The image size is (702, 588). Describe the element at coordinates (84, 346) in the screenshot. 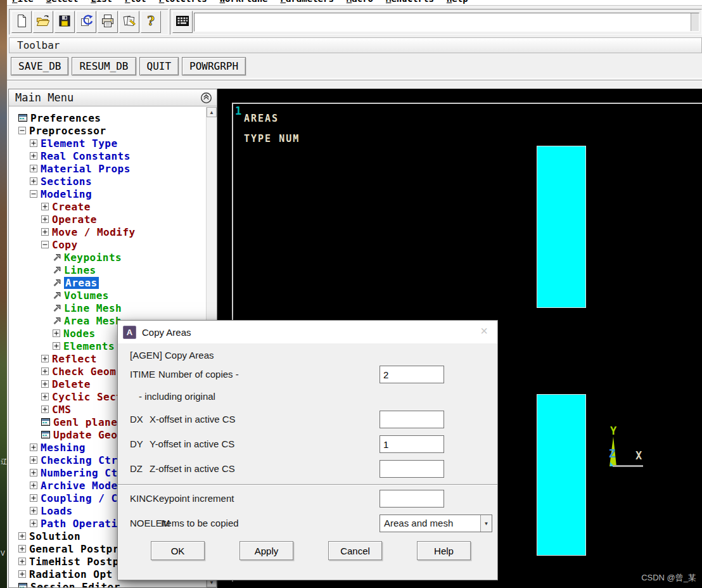

I see `tree-item-elements: Elements` at that location.